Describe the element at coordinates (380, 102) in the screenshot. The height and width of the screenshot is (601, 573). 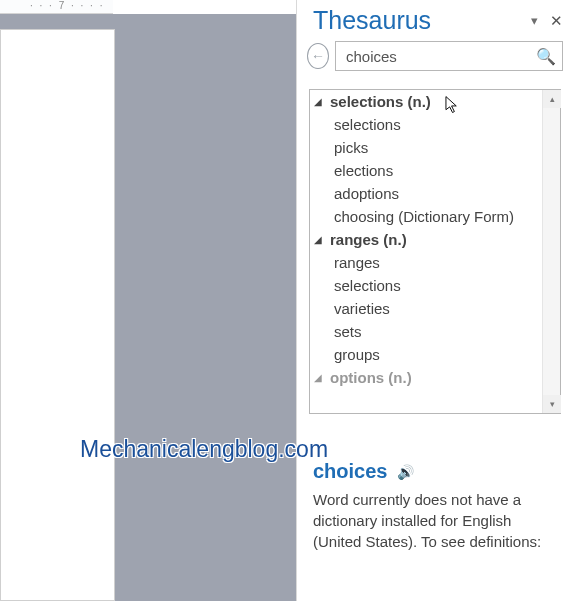
I see `group-header-label: selections (n.)` at that location.